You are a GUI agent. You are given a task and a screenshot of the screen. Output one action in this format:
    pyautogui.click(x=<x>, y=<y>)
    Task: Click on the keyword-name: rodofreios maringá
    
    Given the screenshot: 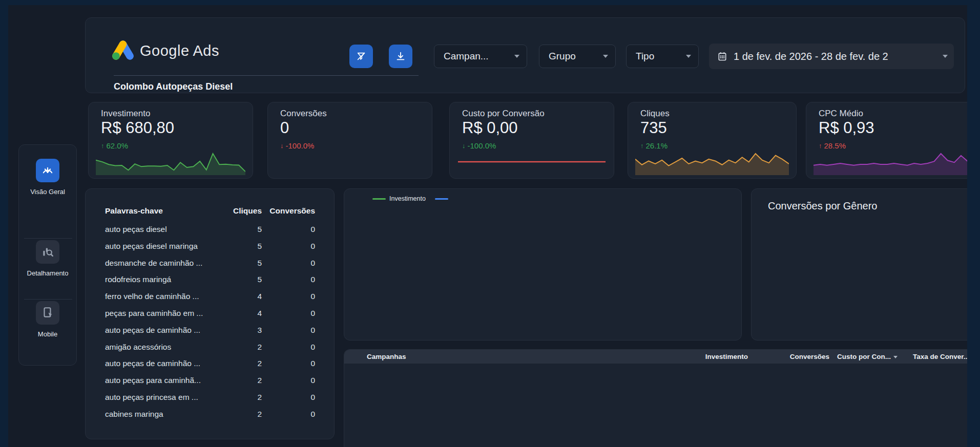 What is the action you would take?
    pyautogui.click(x=161, y=280)
    